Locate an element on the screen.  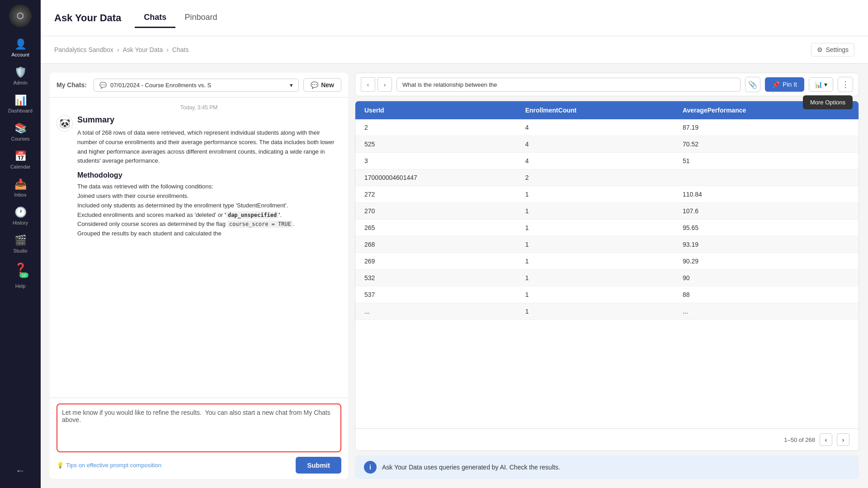
cell-performance: 107.6 is located at coordinates (766, 211).